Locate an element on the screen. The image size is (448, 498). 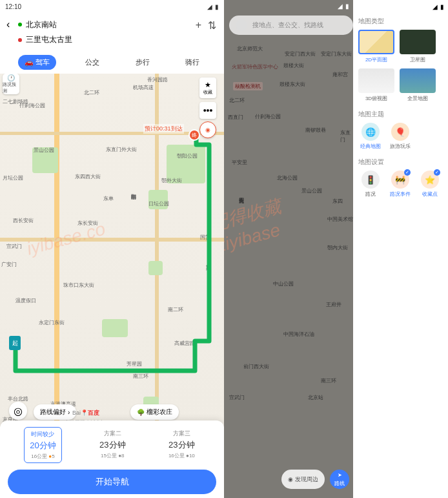
thumb-panorama-icon is located at coordinates (418, 81).